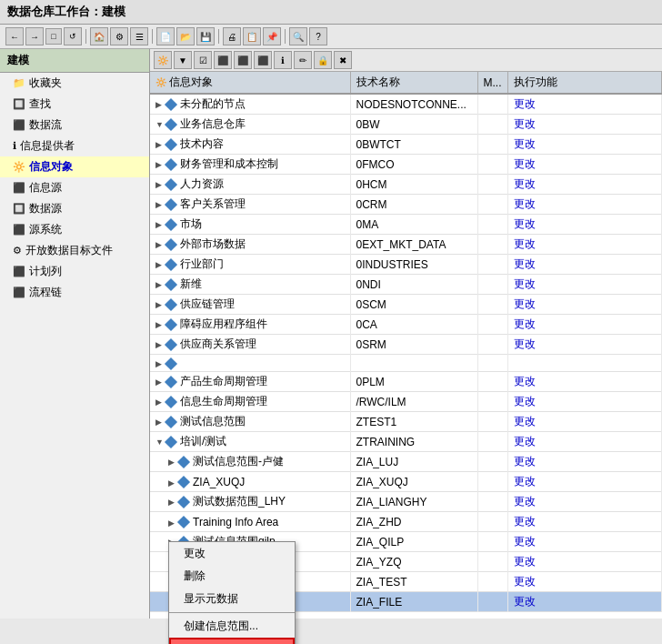 The width and height of the screenshot is (662, 644). What do you see at coordinates (406, 245) in the screenshot?
I see `table-row: ▶外部市场数据0EXT_MKT_DATA更改` at bounding box center [406, 245].